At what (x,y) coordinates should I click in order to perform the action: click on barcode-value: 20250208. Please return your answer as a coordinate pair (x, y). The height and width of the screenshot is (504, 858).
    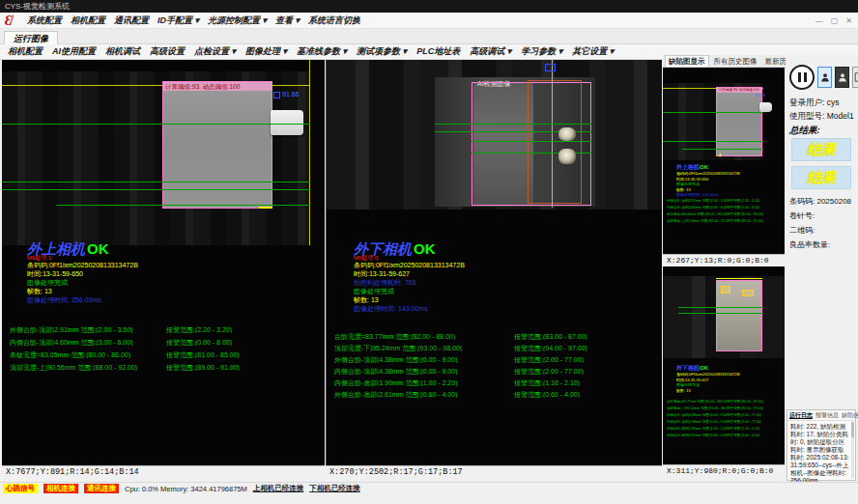
    Looking at the image, I should click on (834, 201).